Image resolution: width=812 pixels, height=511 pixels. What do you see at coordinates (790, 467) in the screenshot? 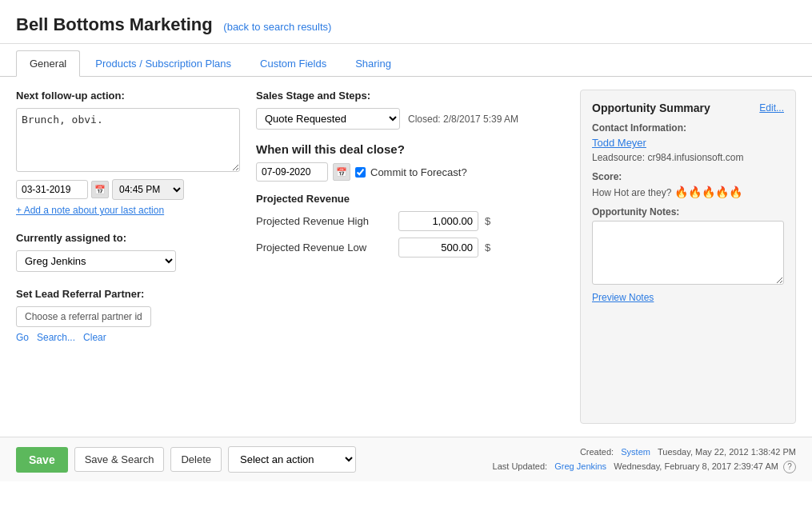
I see `help-icon: ?` at bounding box center [790, 467].